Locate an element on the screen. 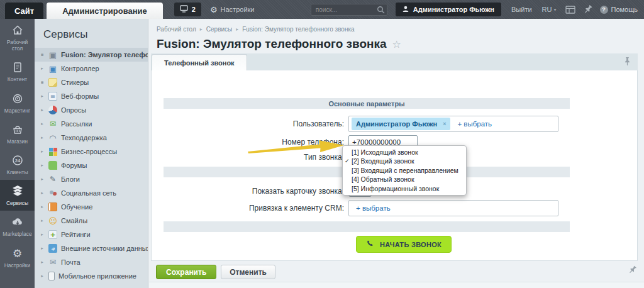  dropdown-option-info: [5] Информационный звонок is located at coordinates (404, 189).